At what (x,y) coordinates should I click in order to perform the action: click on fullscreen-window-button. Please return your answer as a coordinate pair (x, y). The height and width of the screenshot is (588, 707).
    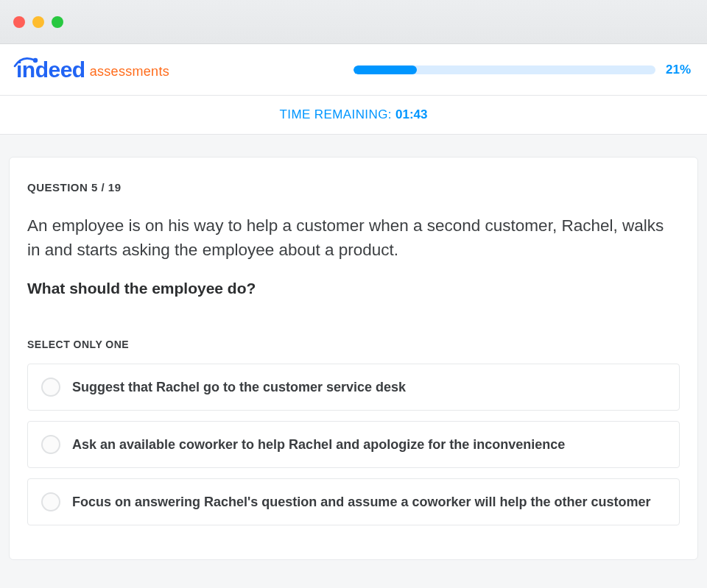
    Looking at the image, I should click on (57, 22).